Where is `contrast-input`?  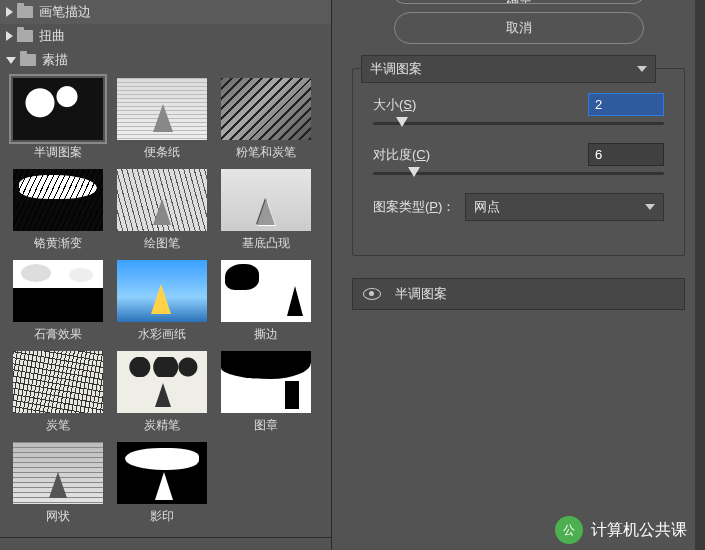 contrast-input is located at coordinates (626, 154).